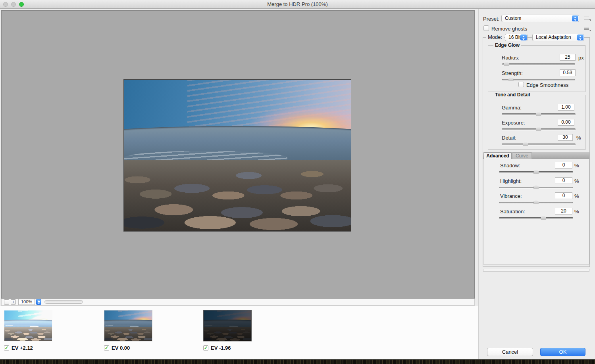  Describe the element at coordinates (540, 18) in the screenshot. I see `preset-select: Custom` at that location.